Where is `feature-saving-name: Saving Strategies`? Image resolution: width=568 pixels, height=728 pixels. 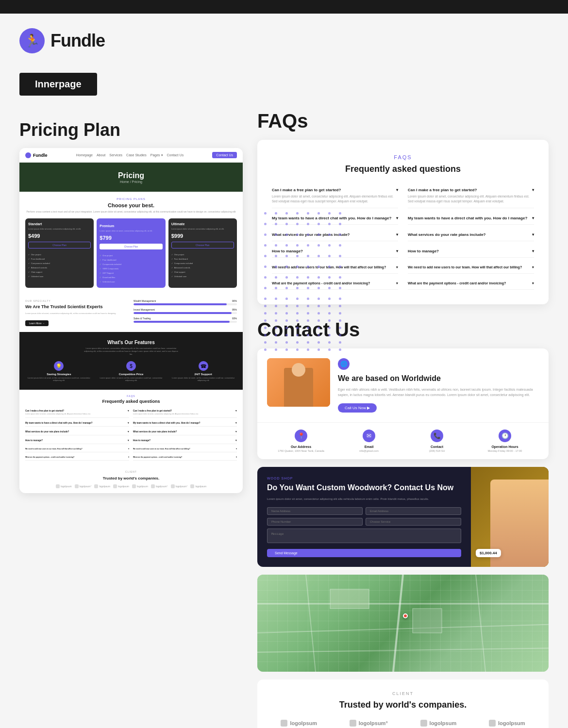 feature-saving-name: Saving Strategies is located at coordinates (59, 374).